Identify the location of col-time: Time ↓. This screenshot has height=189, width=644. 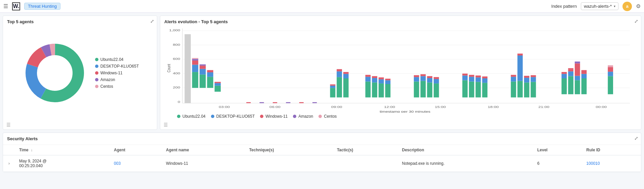
(62, 150).